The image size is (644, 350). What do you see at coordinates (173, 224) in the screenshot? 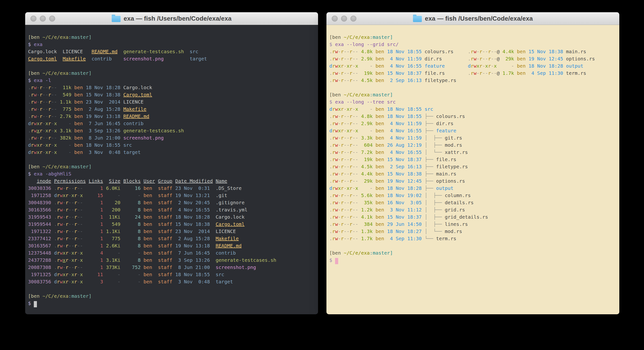
I see `terminal-line: 31959544 .rw-r--r-- 1 549 8 ben staff 15…` at bounding box center [173, 224].